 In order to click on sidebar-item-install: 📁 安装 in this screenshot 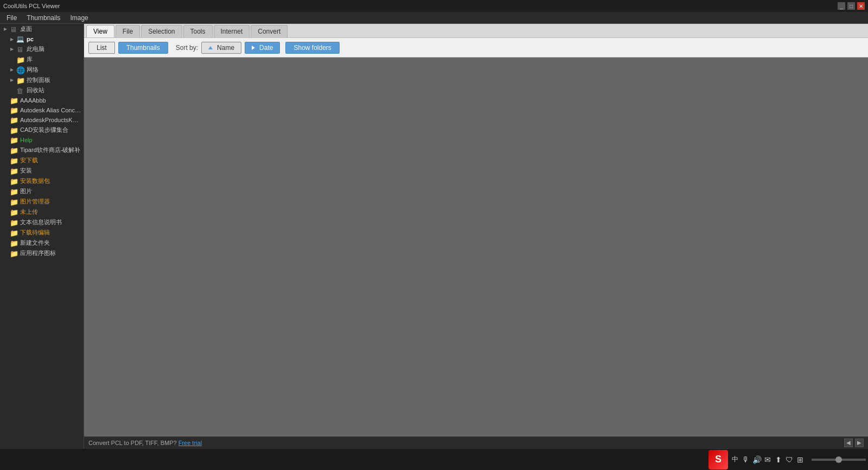, I will do `click(42, 170)`.